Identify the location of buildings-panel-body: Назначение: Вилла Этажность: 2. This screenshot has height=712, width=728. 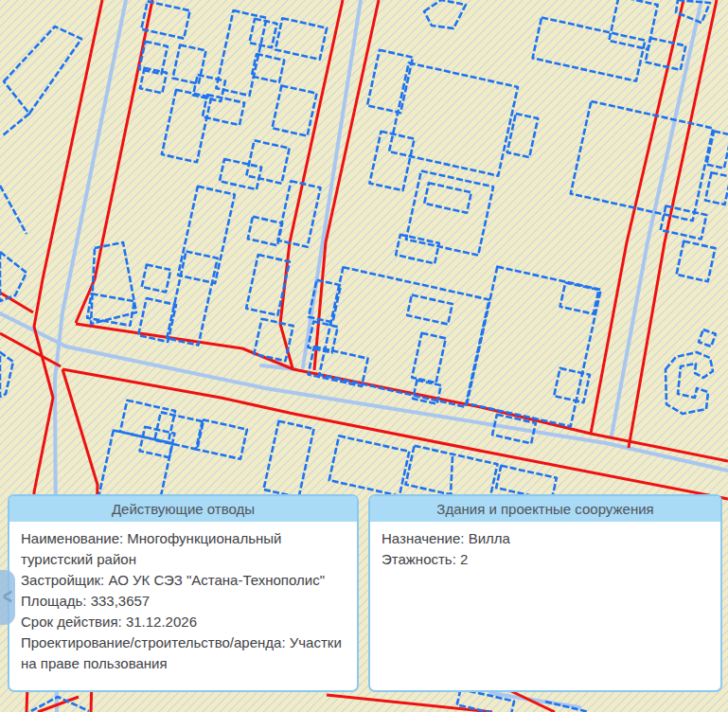
(545, 549).